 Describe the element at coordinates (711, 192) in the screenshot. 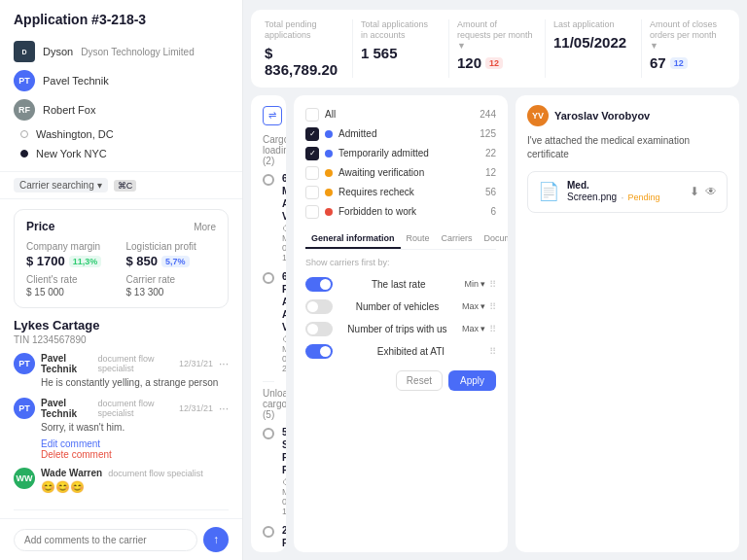

I see `eye-icon: 👁` at that location.